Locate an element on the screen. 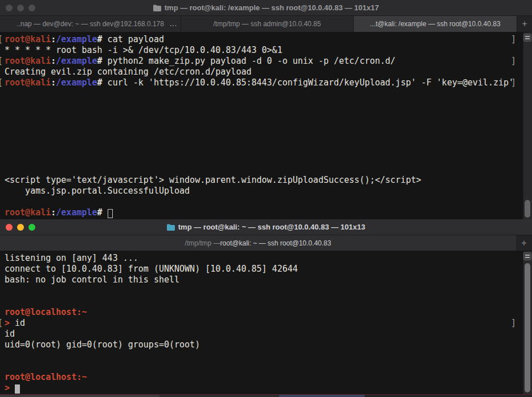  terminal-line: [root@kali:/example# cat payload] is located at coordinates (268, 40).